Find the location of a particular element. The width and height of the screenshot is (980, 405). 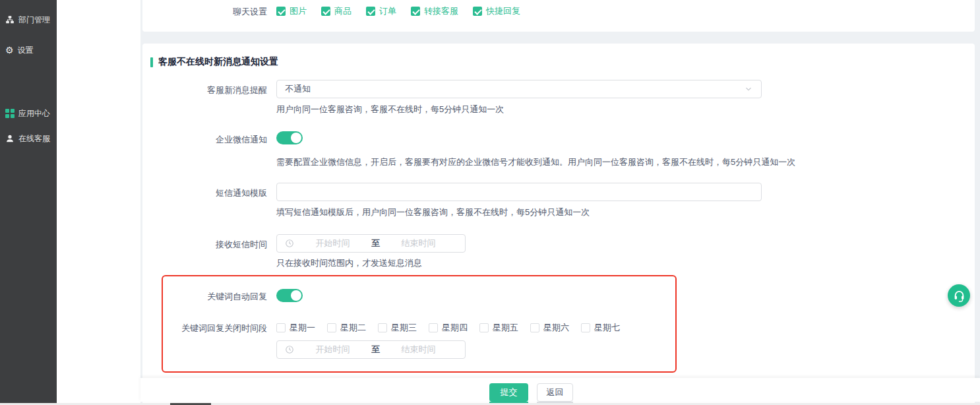

help-float-button is located at coordinates (959, 296).